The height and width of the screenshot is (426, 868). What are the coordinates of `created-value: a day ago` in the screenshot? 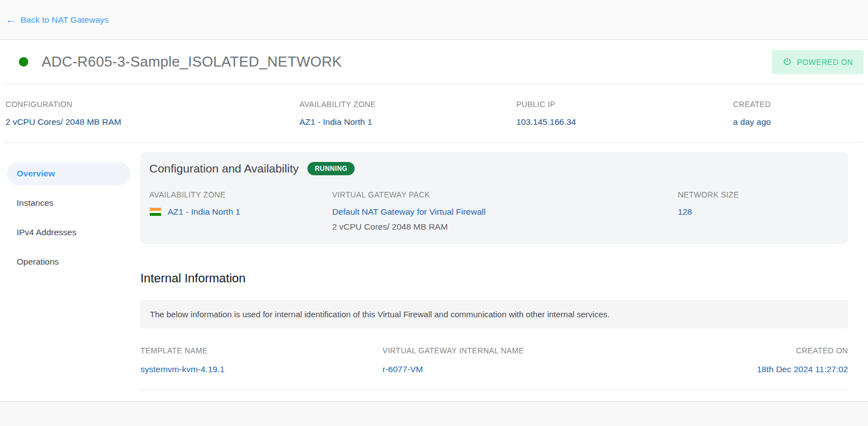 It's located at (798, 122).